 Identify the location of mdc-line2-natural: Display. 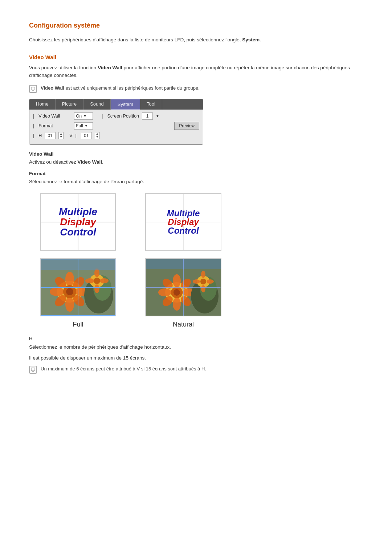
(184, 222).